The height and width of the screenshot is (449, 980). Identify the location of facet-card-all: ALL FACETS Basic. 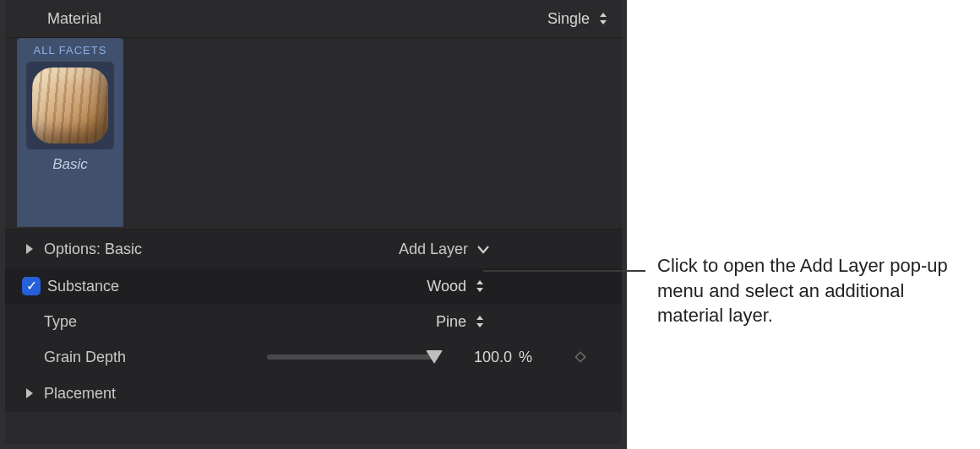
(70, 133).